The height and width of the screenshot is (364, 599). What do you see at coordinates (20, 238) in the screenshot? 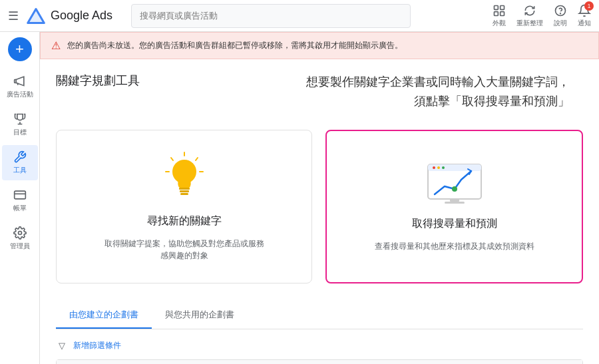
I see `sidebar-item-admin: 管理員` at bounding box center [20, 238].